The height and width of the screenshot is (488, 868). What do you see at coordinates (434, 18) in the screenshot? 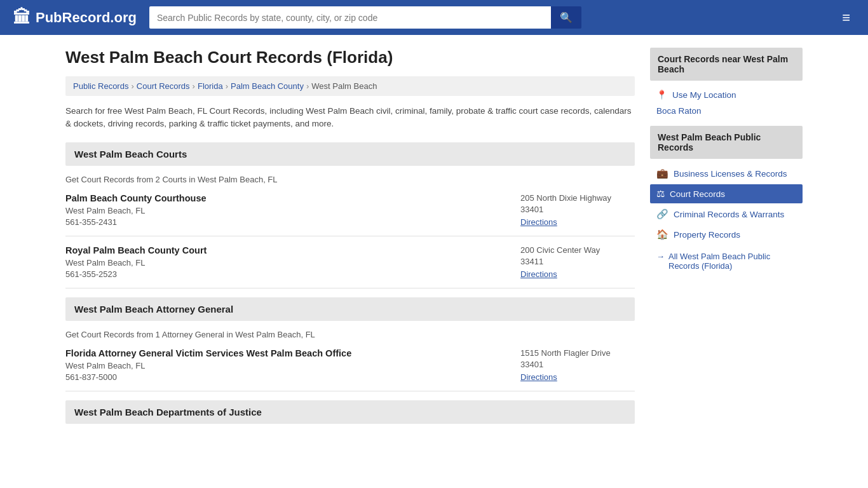
I see `header: 🏛 PubRecord.org 🔍 ≡` at bounding box center [434, 18].